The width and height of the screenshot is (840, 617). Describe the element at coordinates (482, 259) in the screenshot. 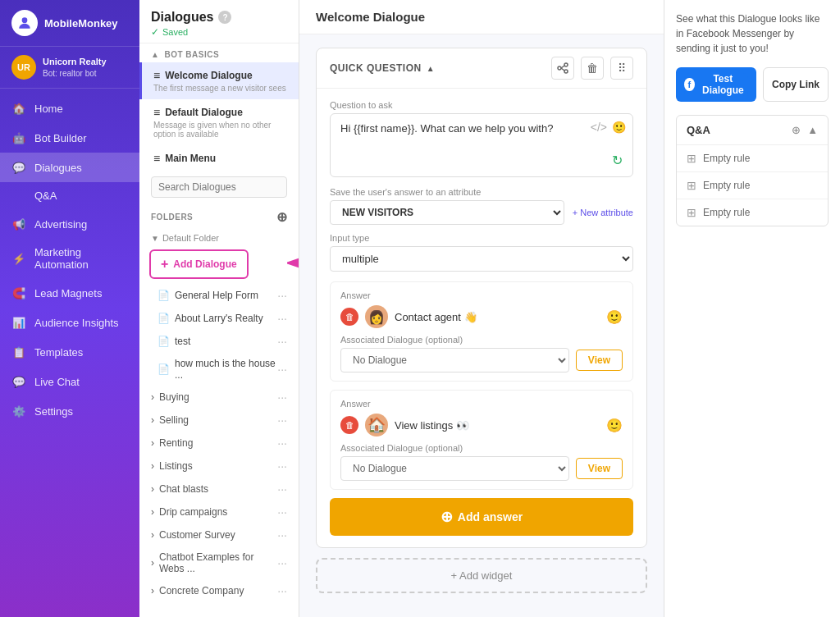

I see `input-type-select: multiple` at that location.